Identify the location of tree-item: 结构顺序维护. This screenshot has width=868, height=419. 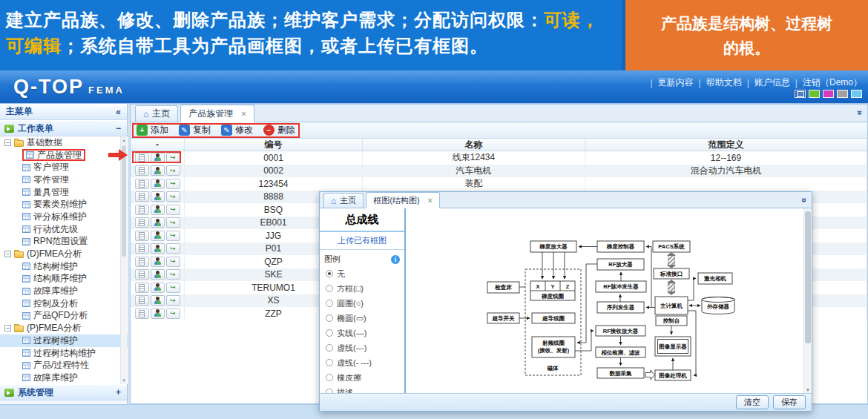
(64, 279).